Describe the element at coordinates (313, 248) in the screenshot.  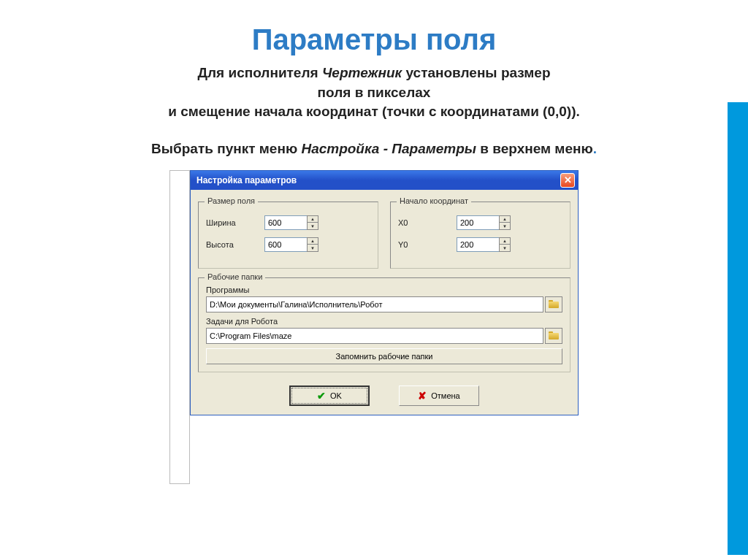
I see `height-spin-down: ▼` at that location.